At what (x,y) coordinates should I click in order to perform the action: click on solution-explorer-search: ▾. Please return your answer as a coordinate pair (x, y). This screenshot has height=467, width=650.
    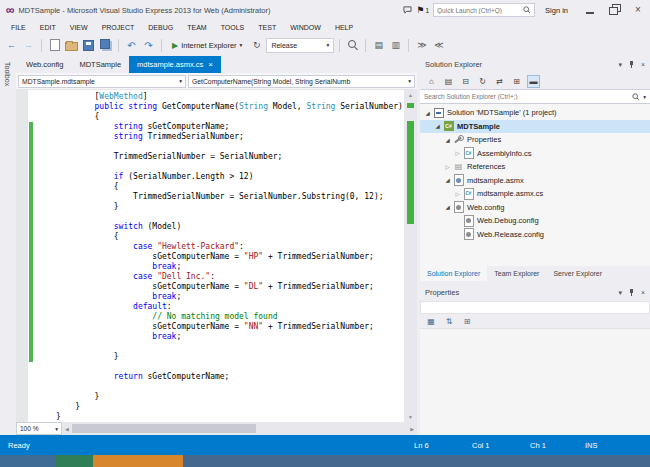
    Looking at the image, I should click on (535, 96).